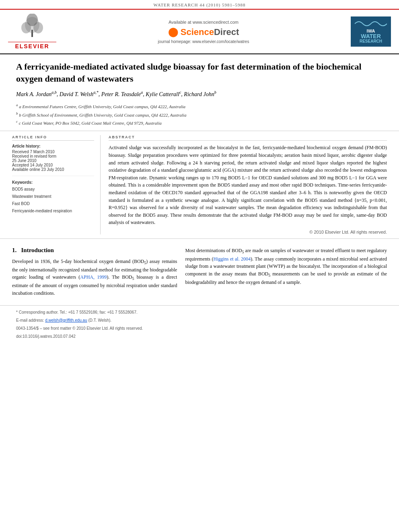  What do you see at coordinates (102, 107) in the screenshot?
I see `affil-1: a Environmental Futures Centre, Griffith…` at bounding box center [102, 107].